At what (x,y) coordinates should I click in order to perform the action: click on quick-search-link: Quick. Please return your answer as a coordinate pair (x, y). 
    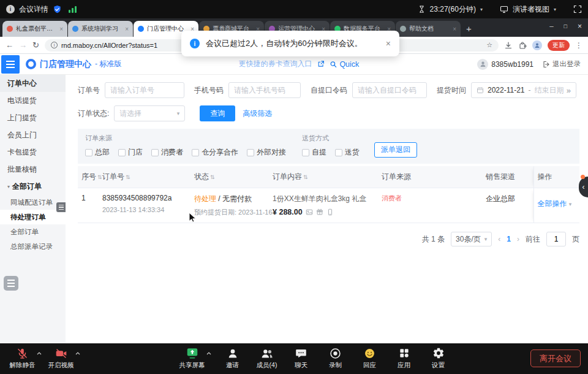
    Looking at the image, I should click on (344, 64).